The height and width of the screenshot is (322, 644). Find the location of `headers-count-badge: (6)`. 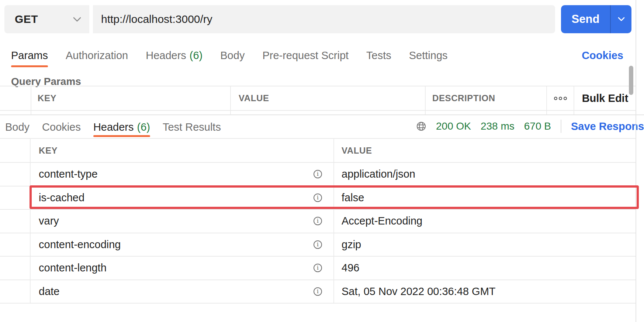

headers-count-badge: (6) is located at coordinates (196, 55).